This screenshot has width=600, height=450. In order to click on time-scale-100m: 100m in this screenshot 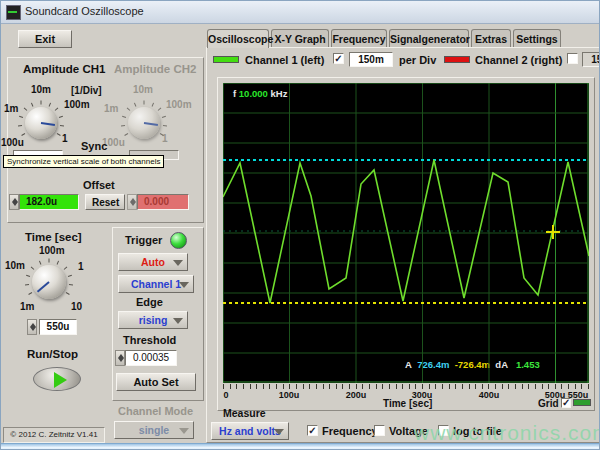, I will do `click(52, 250)`.